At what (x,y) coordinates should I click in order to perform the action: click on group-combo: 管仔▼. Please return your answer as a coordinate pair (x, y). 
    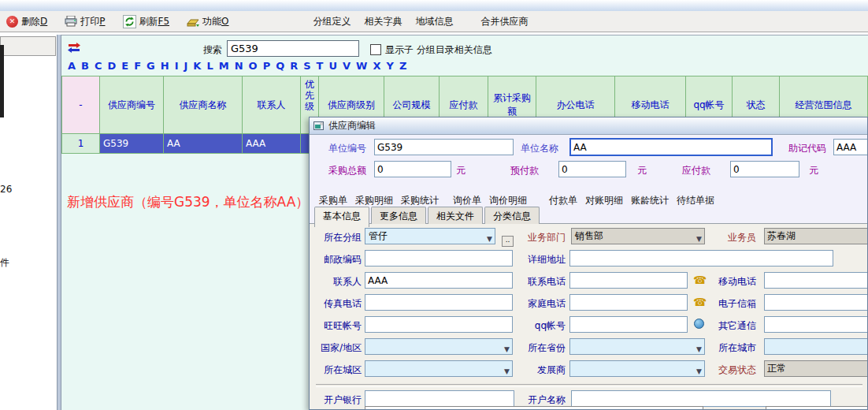
    Looking at the image, I should click on (430, 237).